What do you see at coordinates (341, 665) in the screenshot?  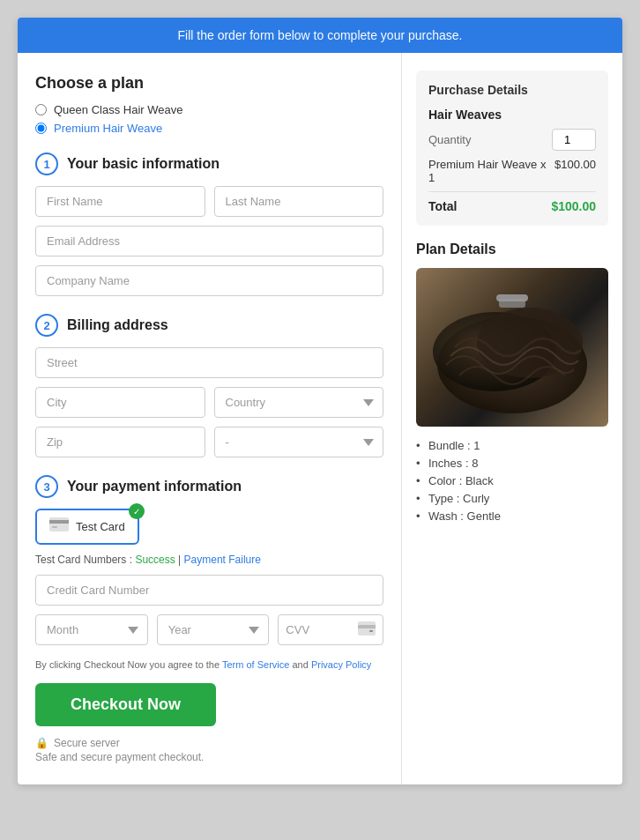 I see `privacy-link: Privacy Policy` at bounding box center [341, 665].